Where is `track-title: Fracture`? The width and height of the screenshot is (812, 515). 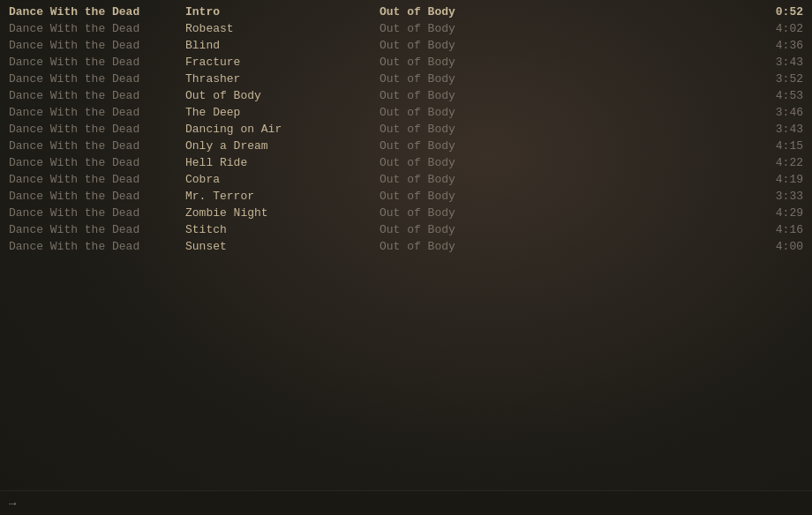 track-title: Fracture is located at coordinates (282, 62).